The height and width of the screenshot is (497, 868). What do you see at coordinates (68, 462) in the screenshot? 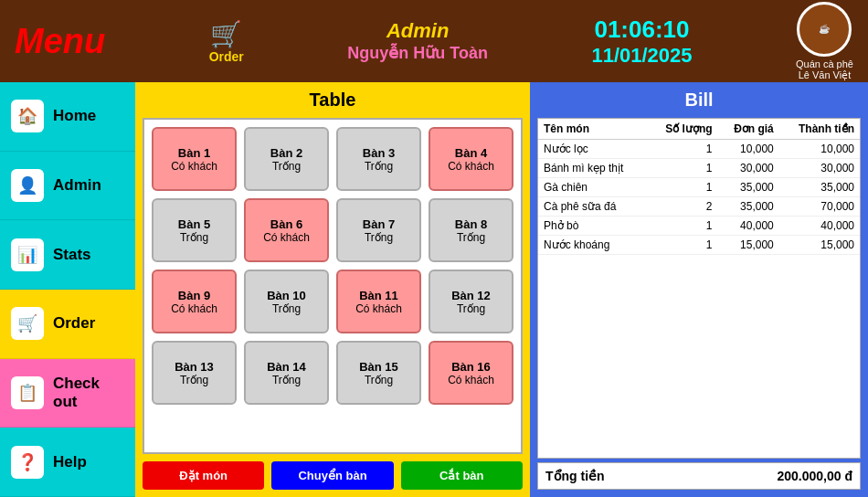
I see `sidebar-item-help: ❓Help` at bounding box center [68, 462].